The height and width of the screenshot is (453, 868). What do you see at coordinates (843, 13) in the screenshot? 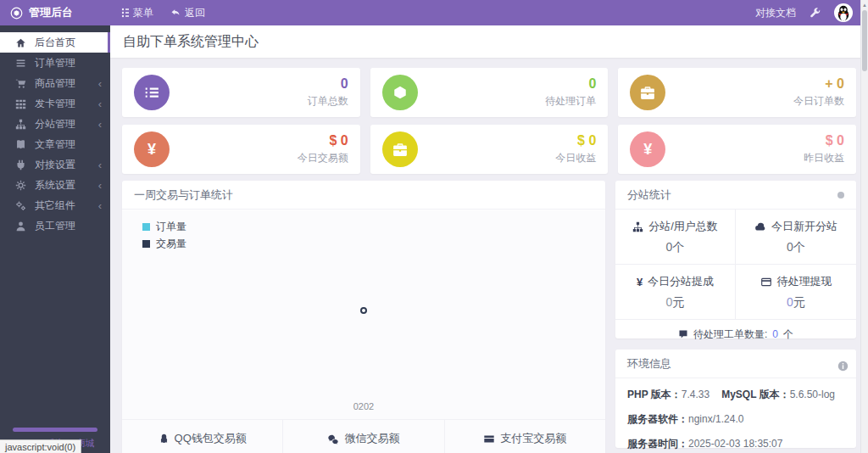
I see `qq-penguin-icon` at bounding box center [843, 13].